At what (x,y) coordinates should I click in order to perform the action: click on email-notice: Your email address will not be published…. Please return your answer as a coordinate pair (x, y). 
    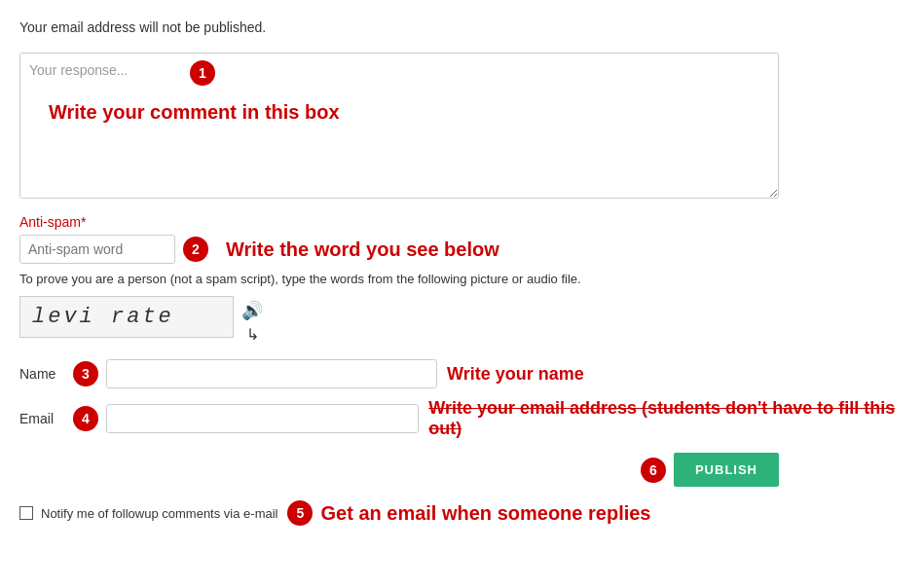
    Looking at the image, I should click on (462, 27).